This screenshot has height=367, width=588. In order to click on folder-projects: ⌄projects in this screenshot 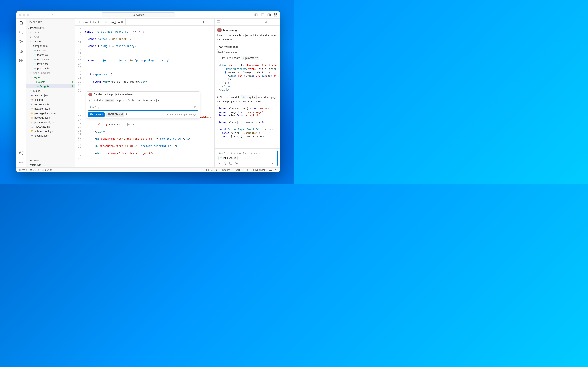, I will do `click(51, 82)`.